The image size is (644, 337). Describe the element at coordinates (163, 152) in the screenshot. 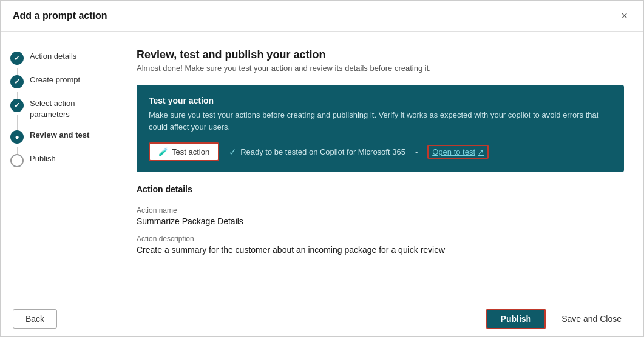

I see `flask-icon: 🧪` at that location.